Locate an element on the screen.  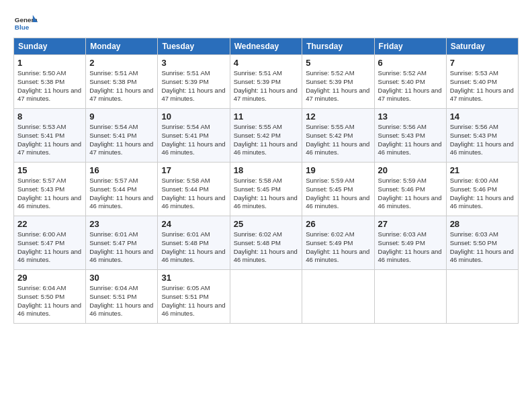
day-number: 24 is located at coordinates (193, 224).